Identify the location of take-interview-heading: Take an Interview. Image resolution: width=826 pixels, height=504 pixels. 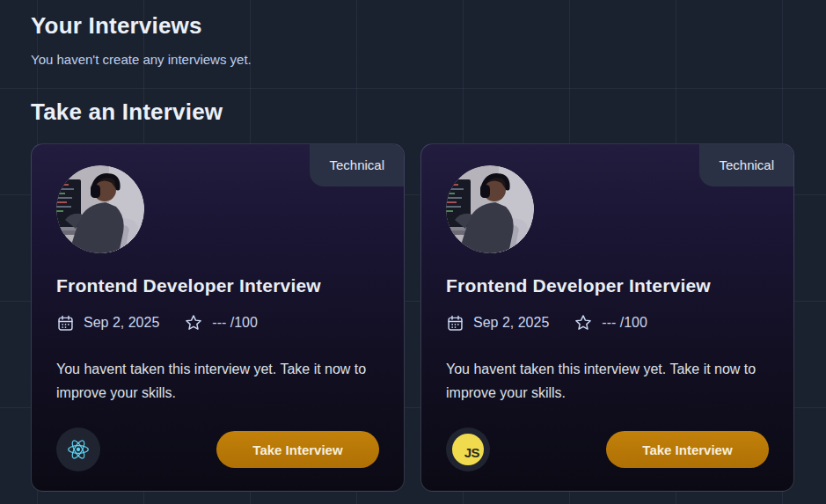
(413, 113).